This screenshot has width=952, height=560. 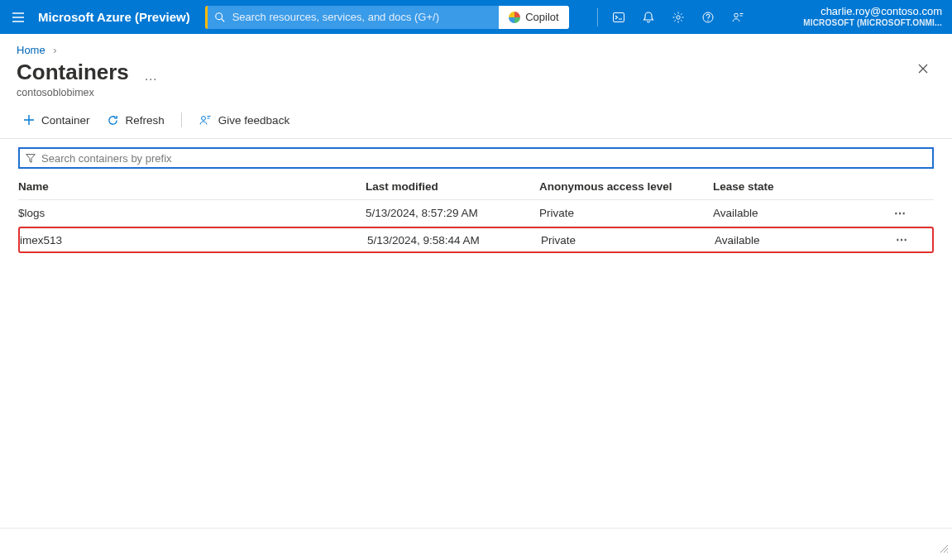 What do you see at coordinates (112, 121) in the screenshot?
I see `refresh-icon` at bounding box center [112, 121].